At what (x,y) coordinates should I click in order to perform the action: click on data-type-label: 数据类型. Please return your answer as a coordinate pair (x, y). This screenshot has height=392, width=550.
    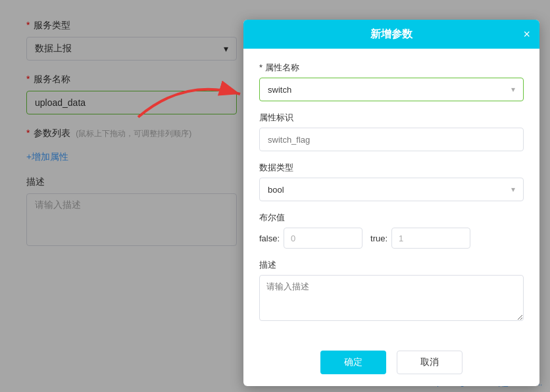
    Looking at the image, I should click on (391, 168).